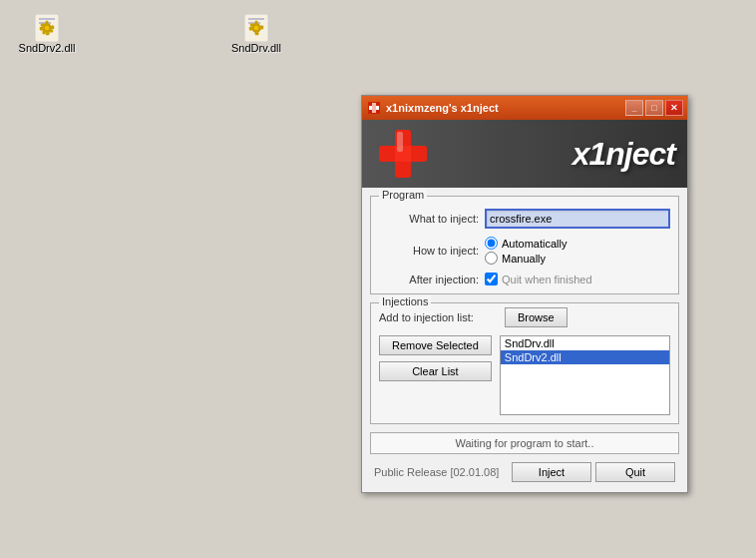  What do you see at coordinates (525, 154) in the screenshot?
I see `banner: x1nject` at bounding box center [525, 154].